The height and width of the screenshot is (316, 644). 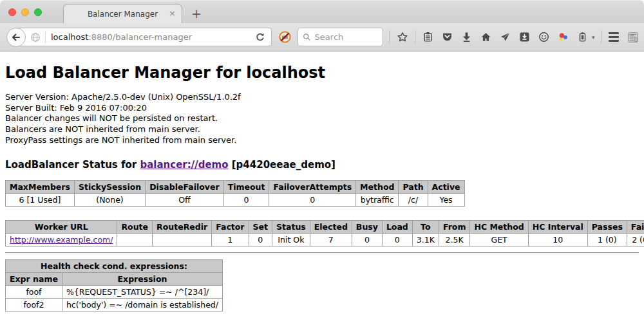 I want to click on url-separator, so click(x=45, y=37).